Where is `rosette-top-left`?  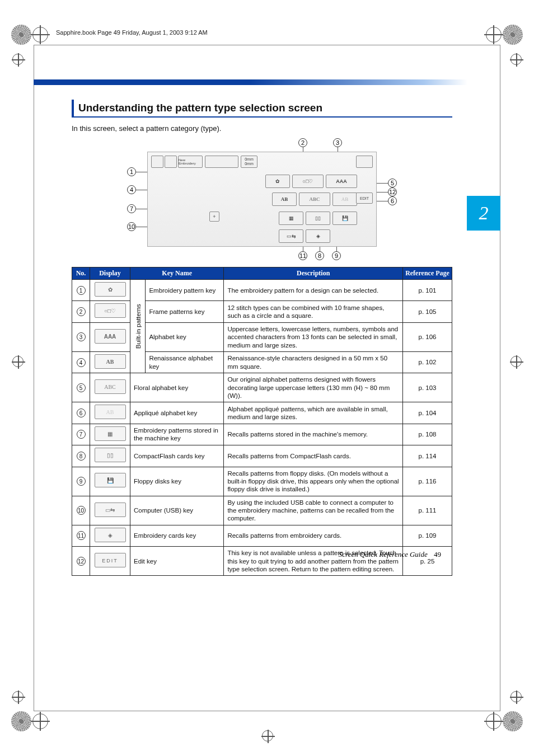 rosette-top-left is located at coordinates (21, 35).